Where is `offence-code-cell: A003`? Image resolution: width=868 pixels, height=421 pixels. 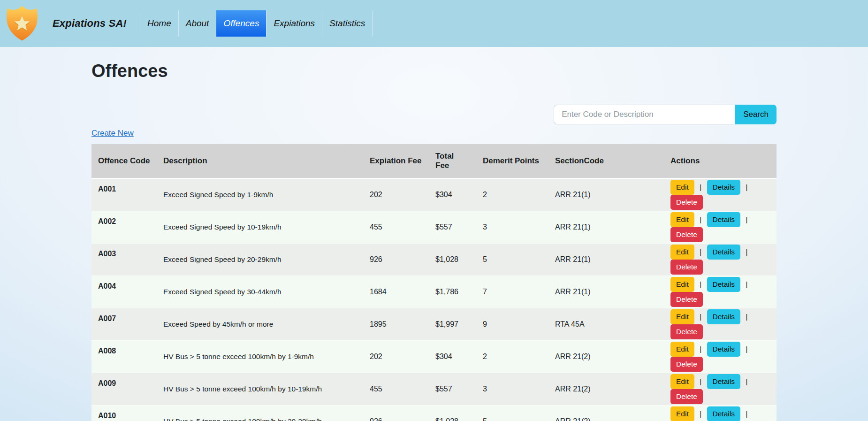
offence-code-cell: A003 is located at coordinates (124, 259).